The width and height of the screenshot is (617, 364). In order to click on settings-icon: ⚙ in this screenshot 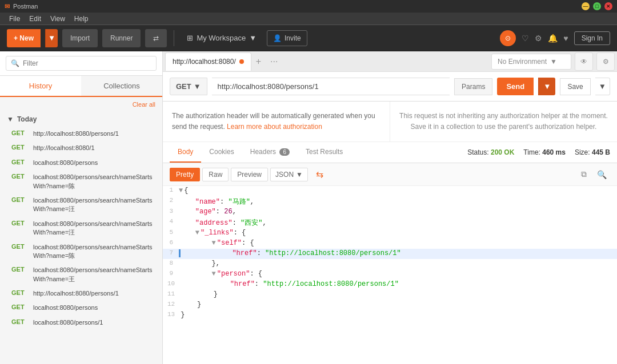, I will do `click(538, 38)`.